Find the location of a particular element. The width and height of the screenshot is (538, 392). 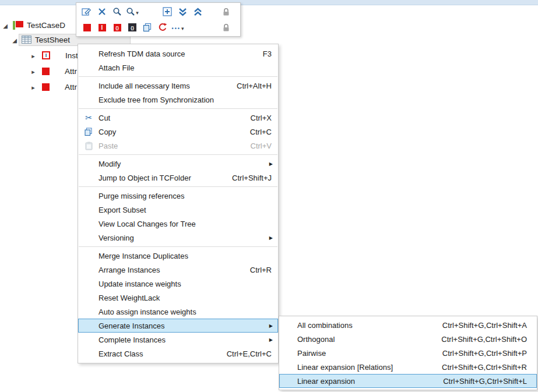

tree-label: Inst is located at coordinates (72, 56).